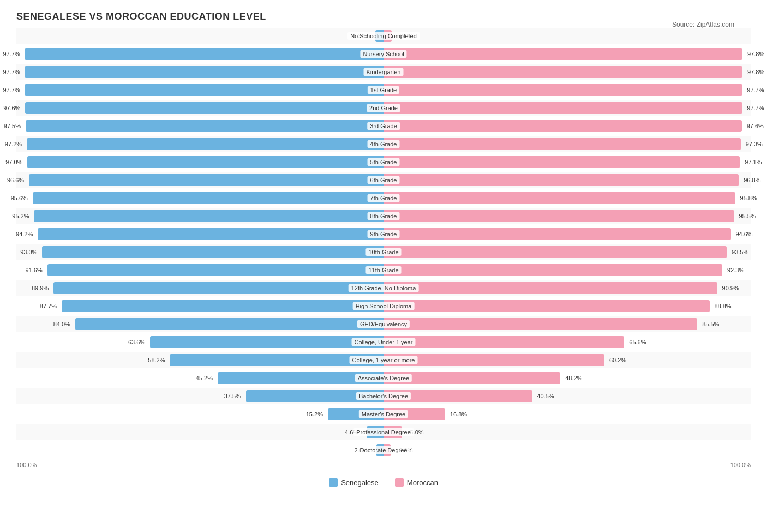 This screenshot has height=532, width=767. I want to click on row-label: Associate's Degree, so click(384, 378).